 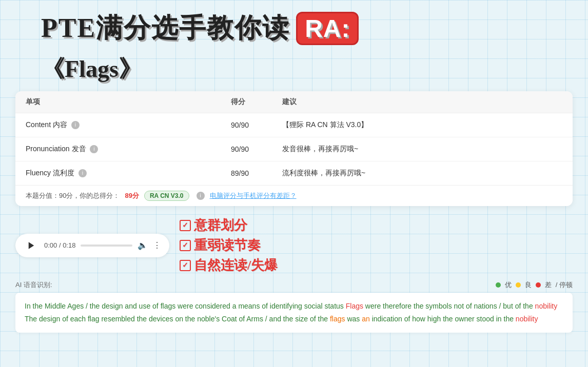 I want to click on title-area: PTE满分选手教你读 RA:, so click(x=294, y=28).